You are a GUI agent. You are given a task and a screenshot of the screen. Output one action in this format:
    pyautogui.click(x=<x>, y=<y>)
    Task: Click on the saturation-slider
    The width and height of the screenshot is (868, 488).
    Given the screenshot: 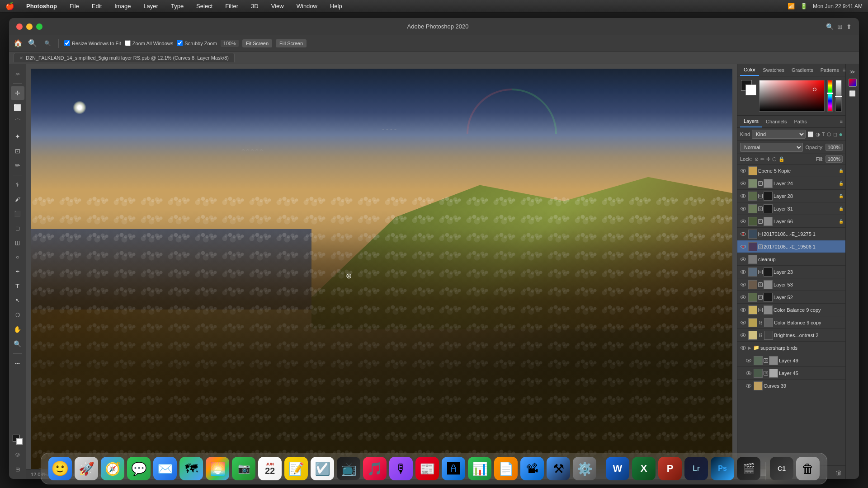 What is the action you would take?
    pyautogui.click(x=839, y=96)
    